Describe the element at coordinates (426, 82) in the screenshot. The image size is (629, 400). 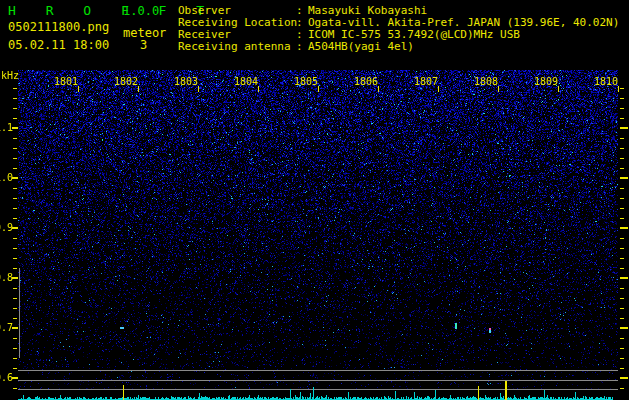
I see `x-tick-label: 1807` at that location.